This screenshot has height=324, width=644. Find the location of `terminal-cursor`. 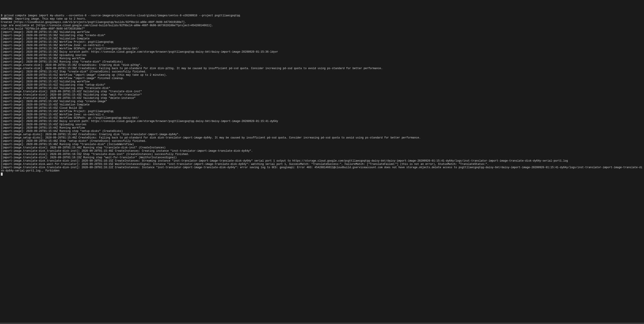

terminal-cursor is located at coordinates (2, 174).